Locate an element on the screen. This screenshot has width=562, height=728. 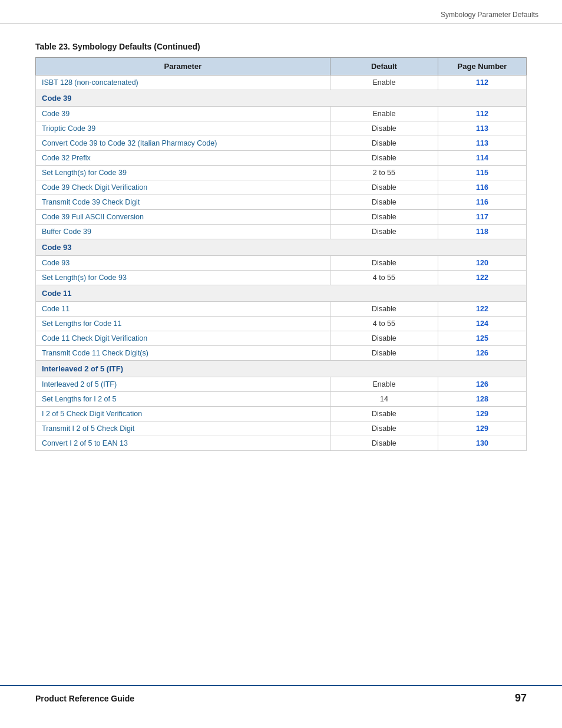
section-header-row: Code 39 is located at coordinates (282, 98).